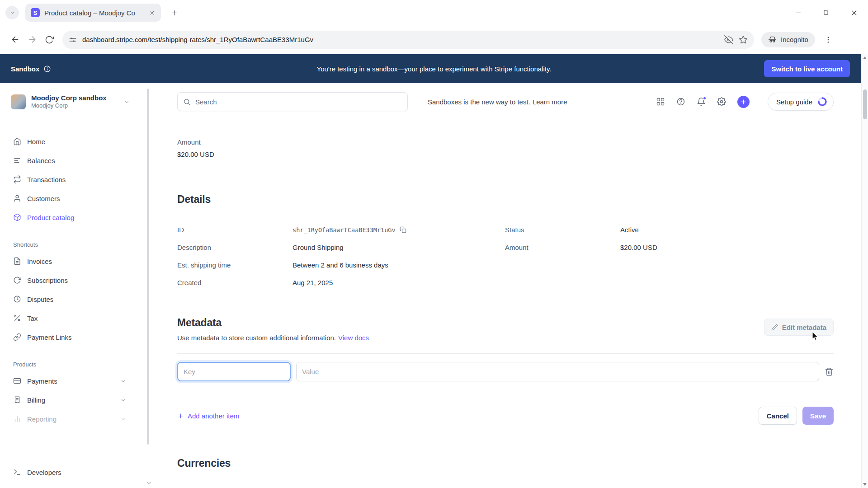  I want to click on eye-off-icon, so click(729, 40).